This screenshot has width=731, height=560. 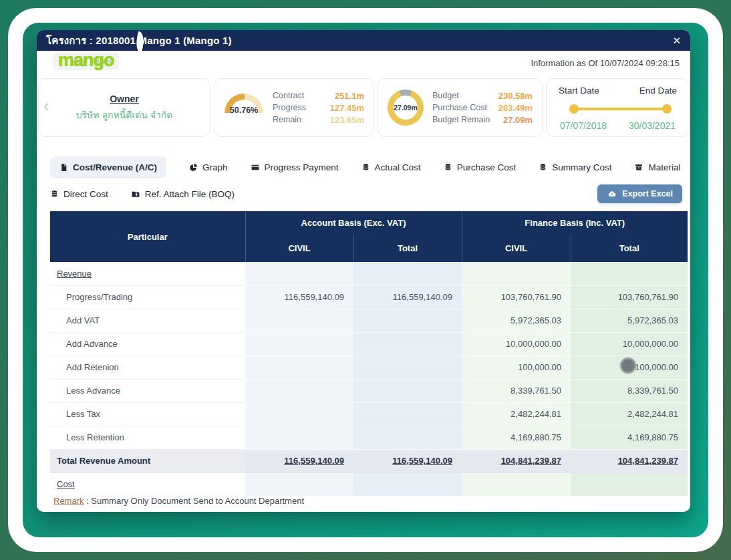 What do you see at coordinates (115, 167) in the screenshot?
I see `tab-label: Cost/Revenue (A/C)` at bounding box center [115, 167].